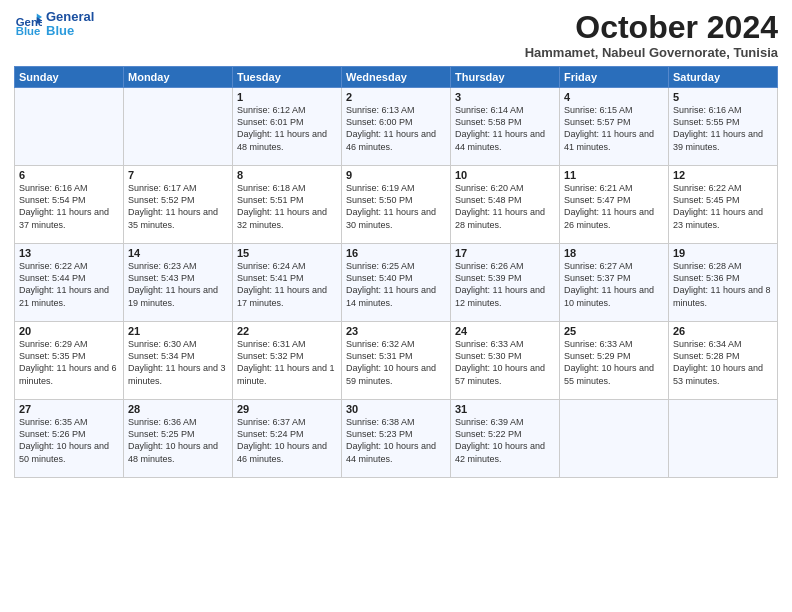  What do you see at coordinates (614, 362) in the screenshot?
I see `day-detail: Sunrise: 6:33 AMSunset: 5:29 PMDaylight:…` at bounding box center [614, 362].